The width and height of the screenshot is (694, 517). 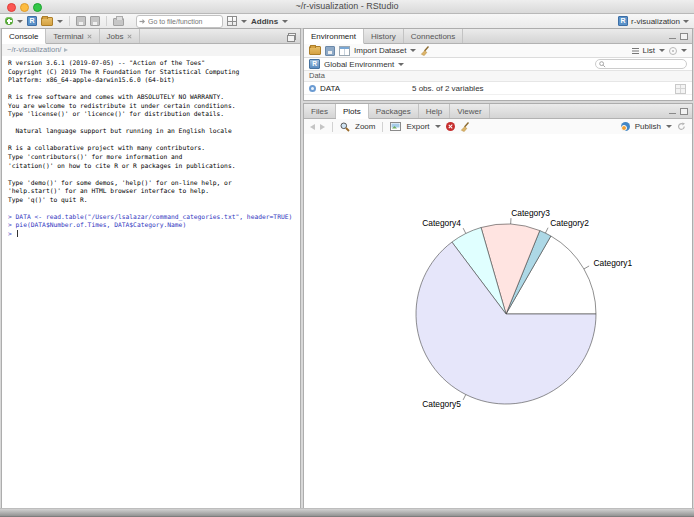 What do you see at coordinates (396, 126) in the screenshot?
I see `export-image-icon` at bounding box center [396, 126].